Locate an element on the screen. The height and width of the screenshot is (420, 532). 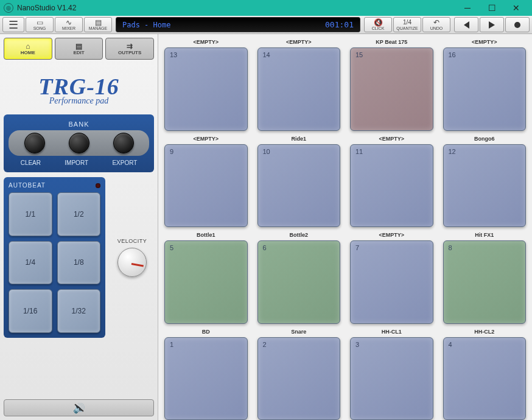
velocity-label: VELOCITY is located at coordinates (133, 241).